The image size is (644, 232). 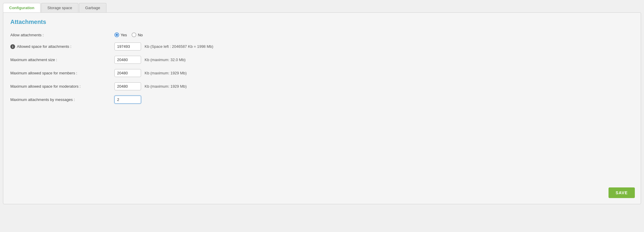 What do you see at coordinates (13, 47) in the screenshot?
I see `info-icon: i` at bounding box center [13, 47].